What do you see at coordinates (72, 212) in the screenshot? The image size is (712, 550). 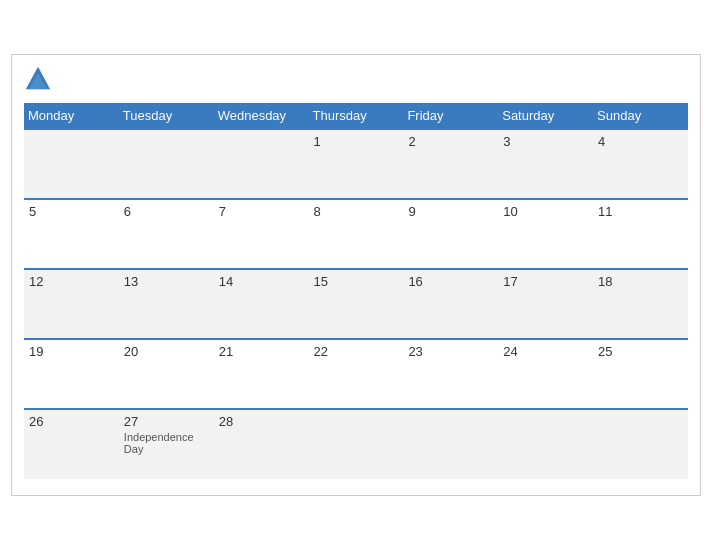 I see `day-number: 5` at bounding box center [72, 212].